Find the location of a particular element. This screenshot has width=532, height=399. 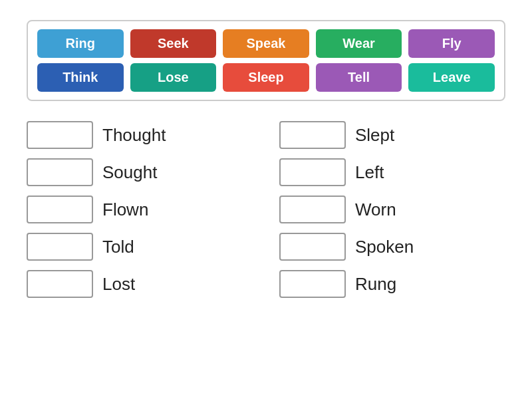

word-btn-leave: Leave is located at coordinates (452, 77).